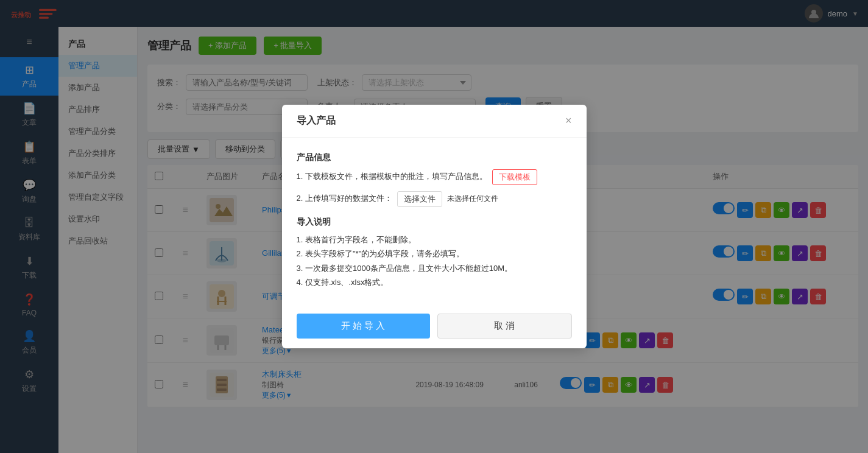 This screenshot has height=453, width=868. I want to click on modal-title: 导入产品, so click(316, 121).